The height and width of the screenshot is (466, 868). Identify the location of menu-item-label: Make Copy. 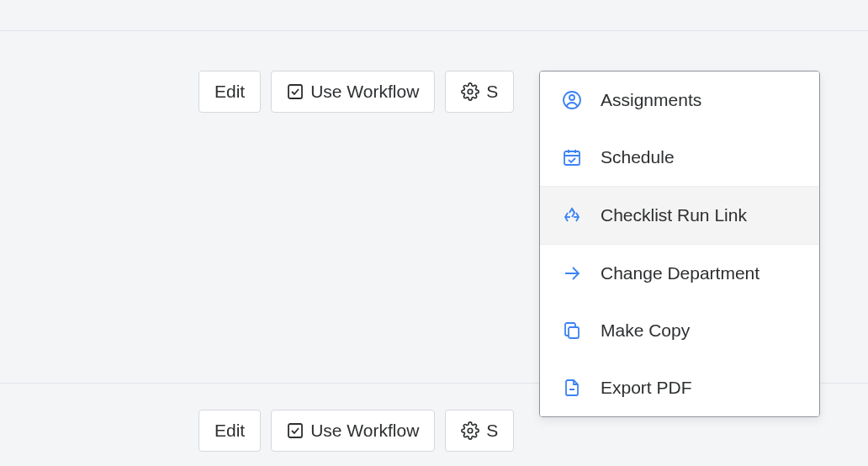
(645, 331).